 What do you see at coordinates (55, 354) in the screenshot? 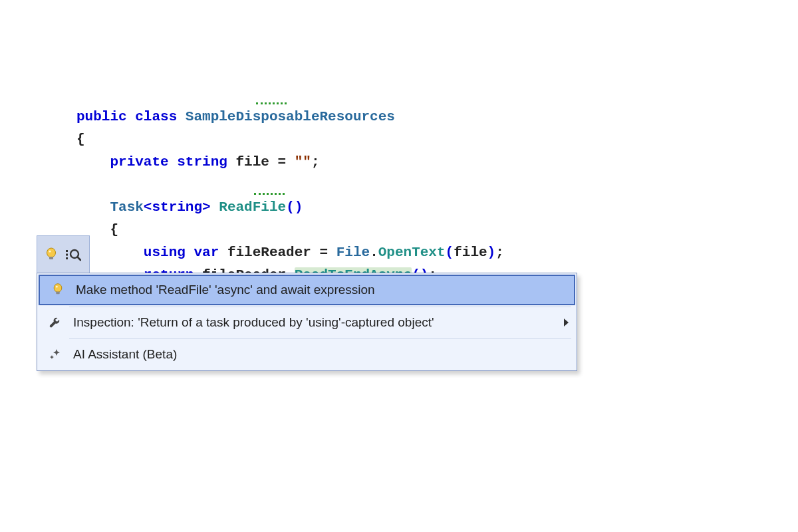
I see `sparkle-icon` at bounding box center [55, 354].